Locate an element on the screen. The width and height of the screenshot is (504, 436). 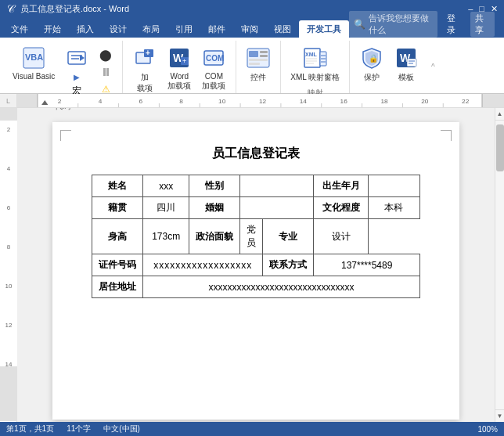
control-icon is located at coordinates (258, 58).